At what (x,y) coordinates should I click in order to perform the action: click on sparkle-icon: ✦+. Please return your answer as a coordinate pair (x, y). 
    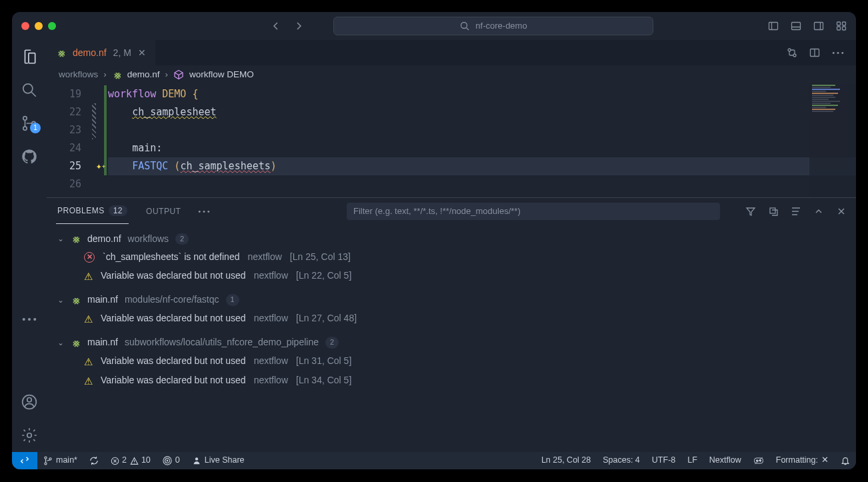
    Looking at the image, I should click on (101, 167).